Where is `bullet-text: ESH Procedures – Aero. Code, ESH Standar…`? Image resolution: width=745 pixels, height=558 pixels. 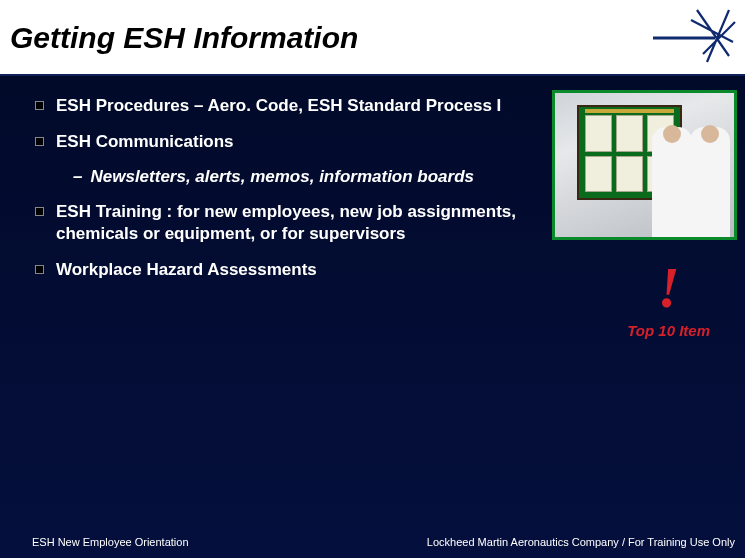
bullet-text: ESH Procedures – Aero. Code, ESH Standar… is located at coordinates (278, 106).